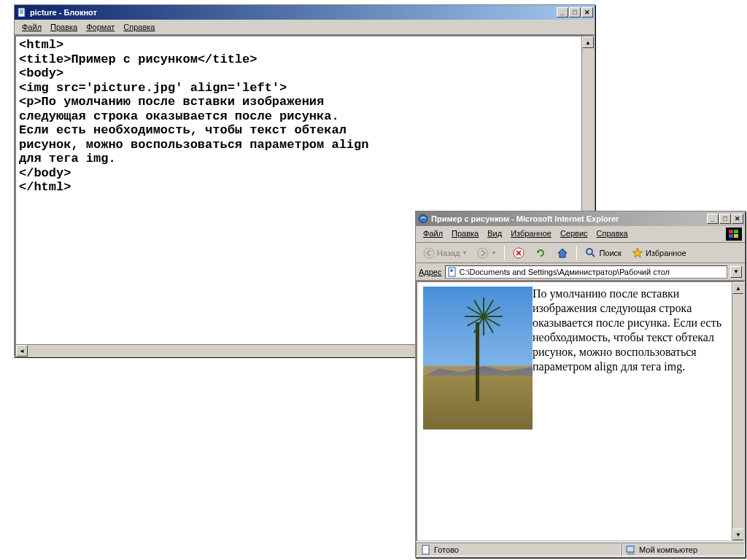 This screenshot has width=747, height=560. Describe the element at coordinates (738, 534) in the screenshot. I see `scroll-down-button: ▼` at that location.